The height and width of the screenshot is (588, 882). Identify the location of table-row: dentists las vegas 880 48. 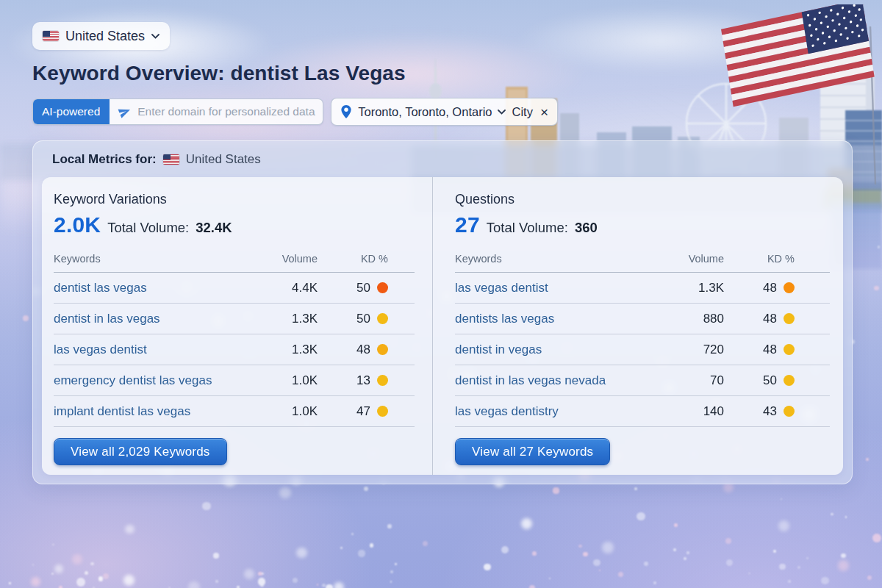
(642, 319).